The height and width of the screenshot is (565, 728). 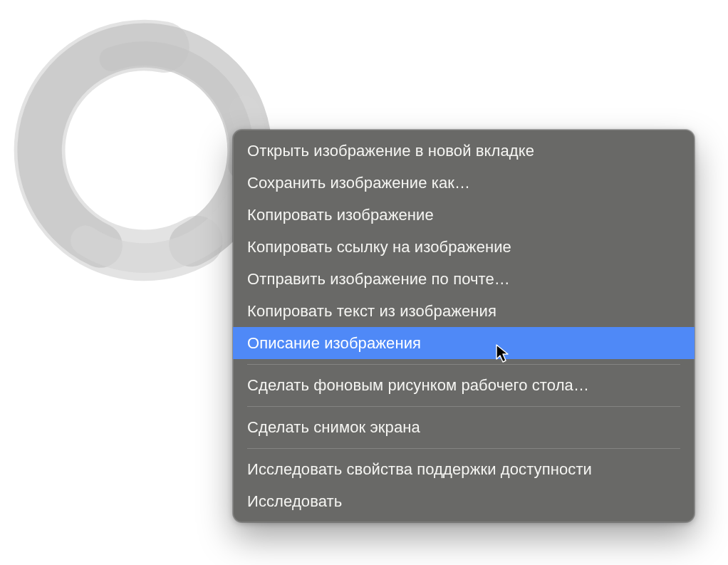 I want to click on menu-item-copy-image-link: Копировать ссылку на изображение, so click(x=464, y=247).